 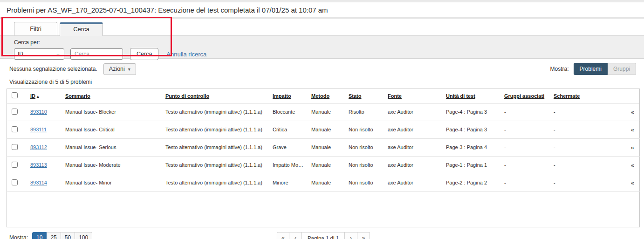 I want to click on cancel-search-link: Annulla ricerca, so click(x=186, y=54).